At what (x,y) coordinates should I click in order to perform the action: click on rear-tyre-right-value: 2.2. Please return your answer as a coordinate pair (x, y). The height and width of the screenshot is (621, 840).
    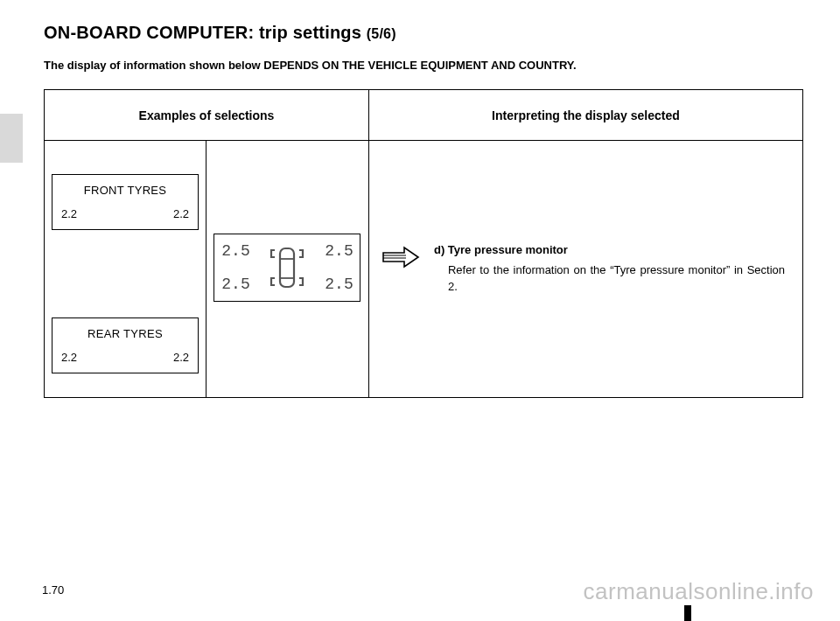
    Looking at the image, I should click on (181, 357).